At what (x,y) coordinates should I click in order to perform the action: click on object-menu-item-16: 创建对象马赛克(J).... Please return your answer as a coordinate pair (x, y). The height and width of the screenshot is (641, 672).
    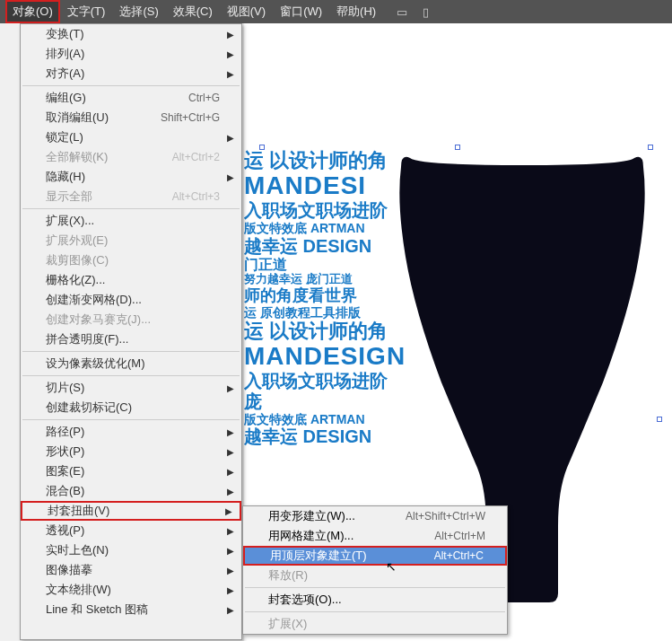
    Looking at the image, I should click on (131, 320).